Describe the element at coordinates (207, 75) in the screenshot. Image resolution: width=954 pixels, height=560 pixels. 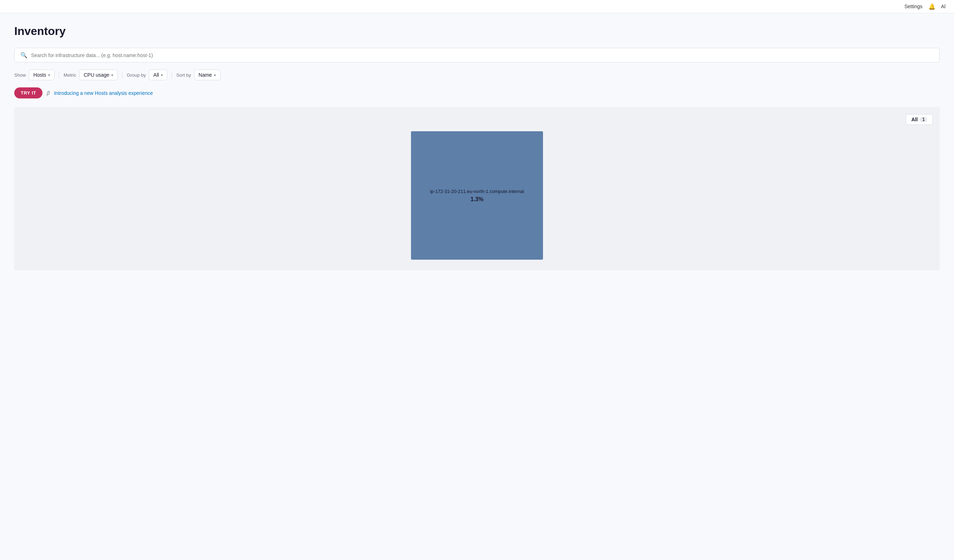
I see `sort-by-dropdown: Name ▾` at that location.